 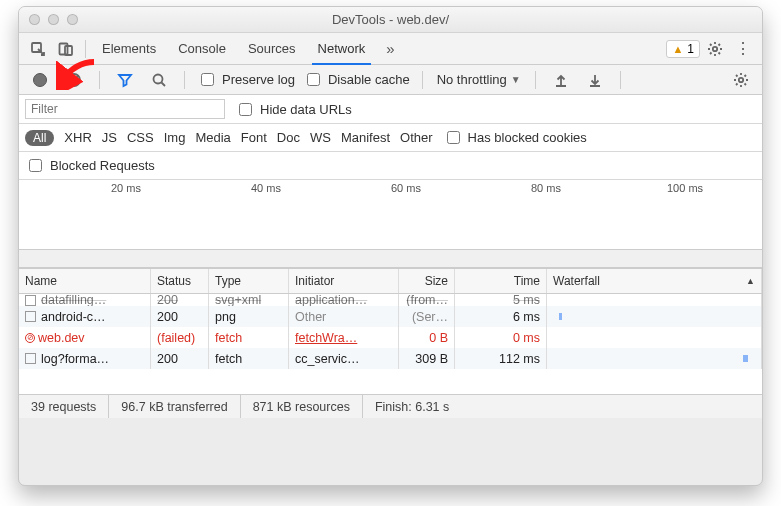 I want to click on tab-sources: Sources, so click(x=272, y=49).